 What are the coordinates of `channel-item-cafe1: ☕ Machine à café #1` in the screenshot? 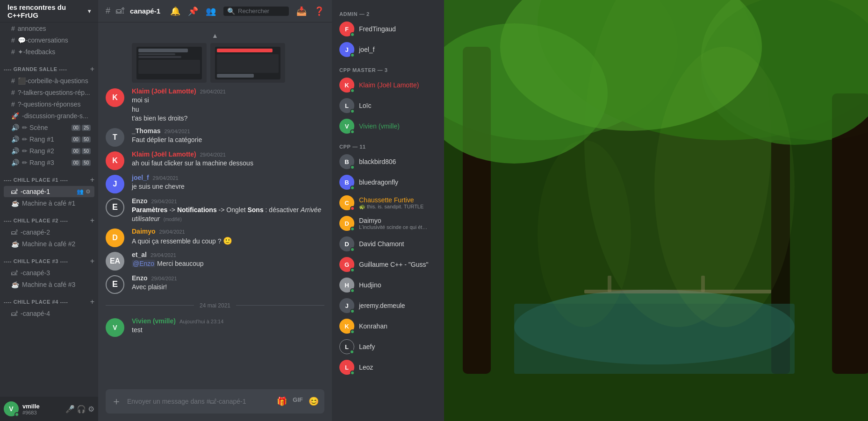 It's located at (49, 203).